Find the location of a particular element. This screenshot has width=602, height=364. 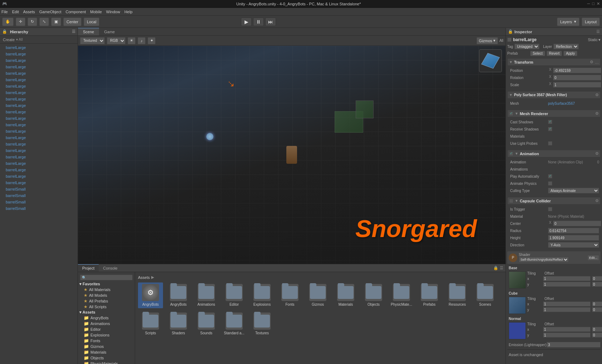

is-trigger-checkbox is located at coordinates (550, 209).